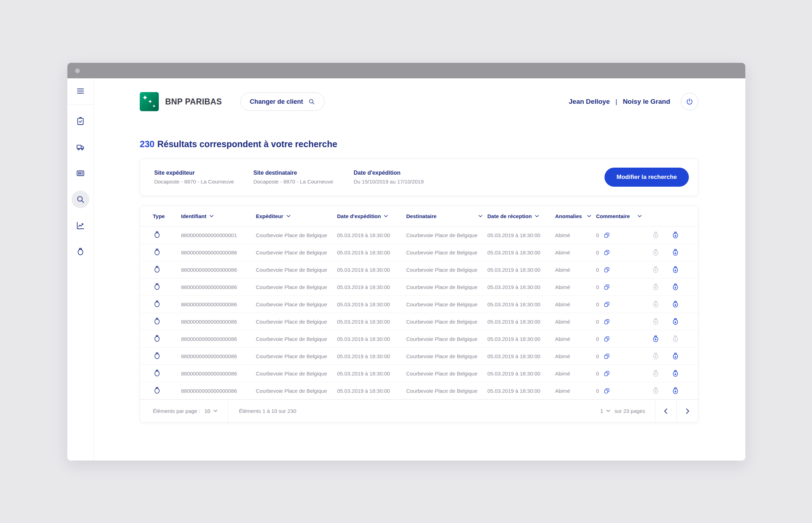 This screenshot has width=812, height=523. I want to click on column-header-type: Type, so click(167, 216).